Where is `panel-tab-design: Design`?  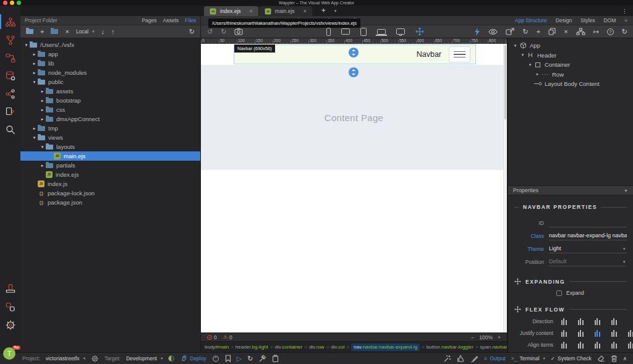 panel-tab-design: Design is located at coordinates (564, 20).